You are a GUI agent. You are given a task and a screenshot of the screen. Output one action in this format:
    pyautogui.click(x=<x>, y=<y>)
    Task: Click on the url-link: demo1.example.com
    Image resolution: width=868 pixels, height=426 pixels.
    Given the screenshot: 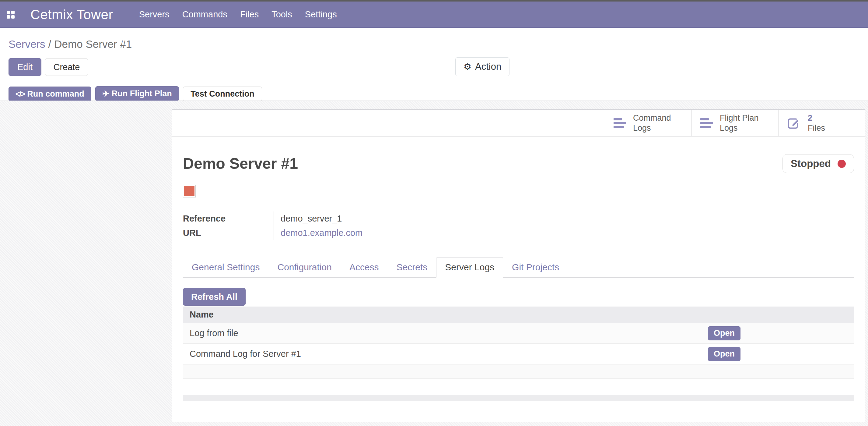 What is the action you would take?
    pyautogui.click(x=334, y=233)
    